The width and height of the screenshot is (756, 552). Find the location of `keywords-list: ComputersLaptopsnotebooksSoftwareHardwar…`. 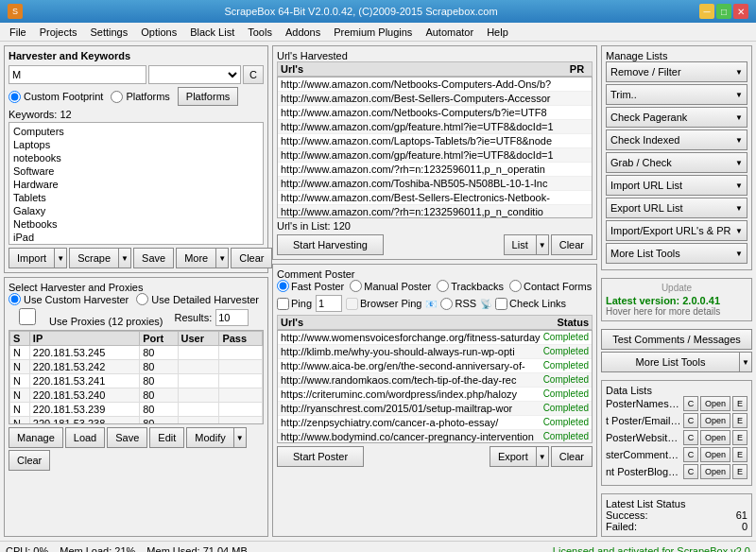

keywords-list: ComputersLaptopsnotebooksSoftwareHardwar… is located at coordinates (136, 183).